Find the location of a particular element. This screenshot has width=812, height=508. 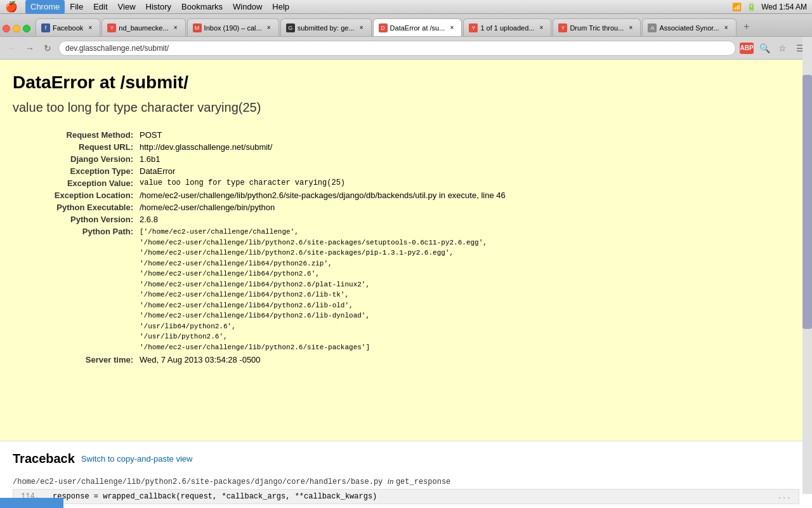

tab-label-dataerror: DataError at /su... is located at coordinates (417, 28).